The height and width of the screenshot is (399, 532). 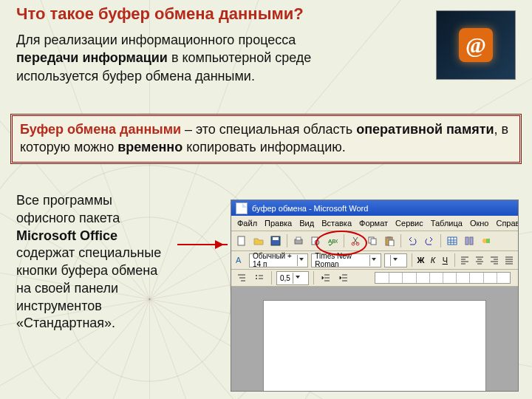 What do you see at coordinates (337, 223) in the screenshot?
I see `menu-insert: Вставка` at bounding box center [337, 223].